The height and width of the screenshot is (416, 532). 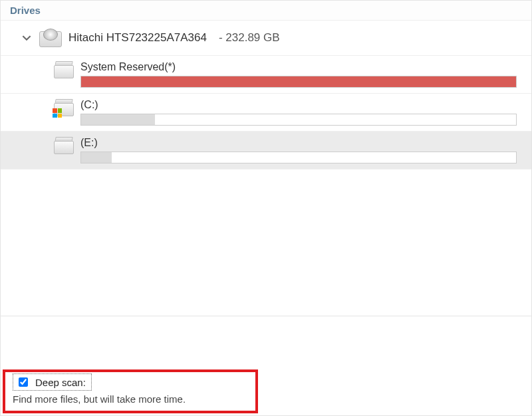 What do you see at coordinates (51, 38) in the screenshot?
I see `hdd-icon` at bounding box center [51, 38].